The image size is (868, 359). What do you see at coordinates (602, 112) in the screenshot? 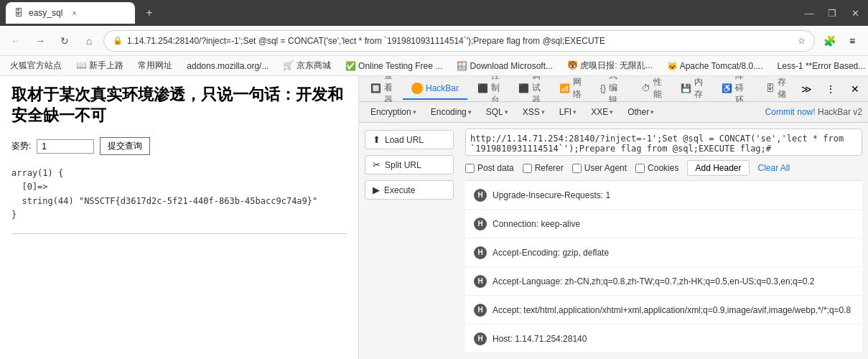
I see `xxe-dropdown: XXE ▾` at bounding box center [602, 112].